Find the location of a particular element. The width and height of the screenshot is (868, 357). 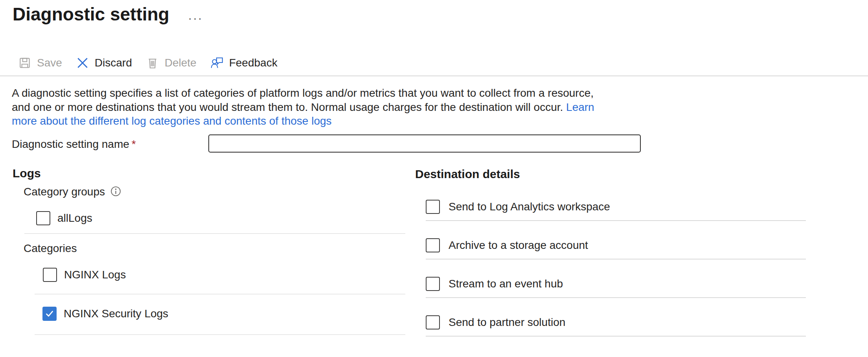

categories-label: Categories is located at coordinates (50, 248).